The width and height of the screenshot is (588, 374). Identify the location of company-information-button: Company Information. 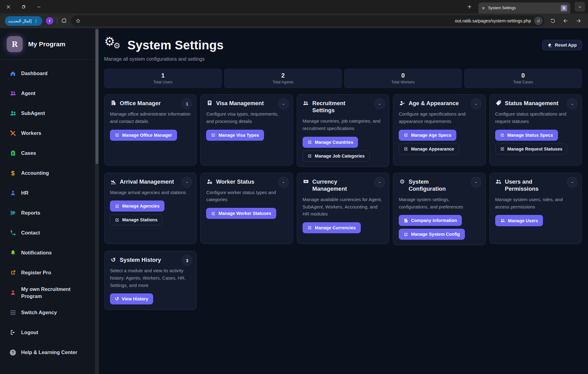
(430, 220).